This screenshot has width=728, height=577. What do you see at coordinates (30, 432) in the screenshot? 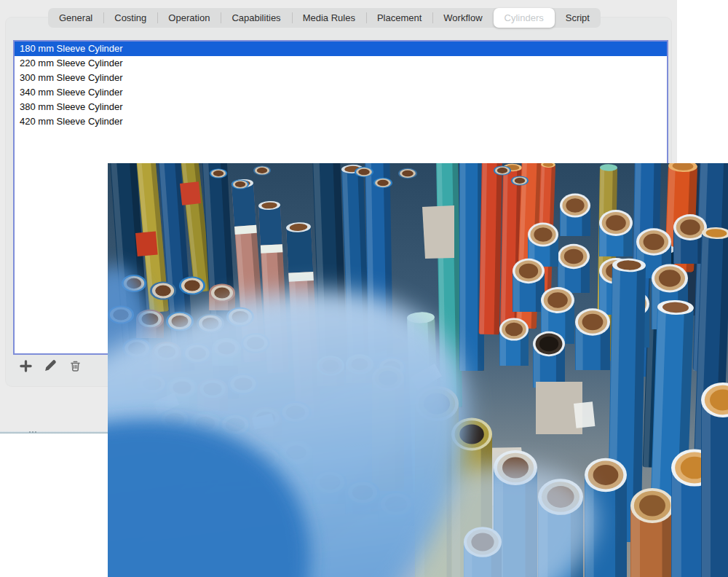
I see `divider-handle-icon` at bounding box center [30, 432].